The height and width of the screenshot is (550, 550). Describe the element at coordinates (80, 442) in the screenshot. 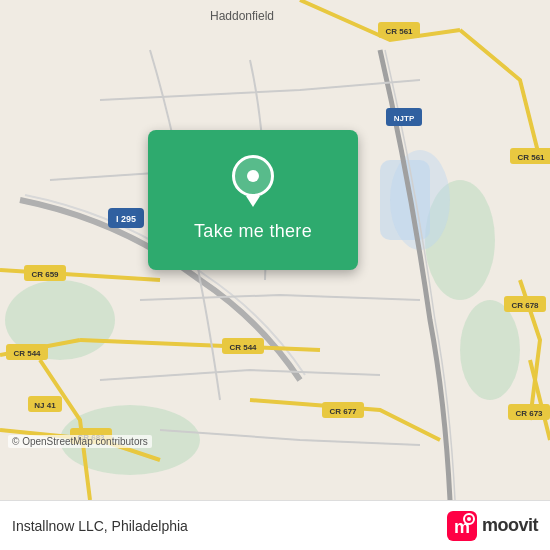

I see `osm-credit: © OpenStreetMap contributors` at that location.